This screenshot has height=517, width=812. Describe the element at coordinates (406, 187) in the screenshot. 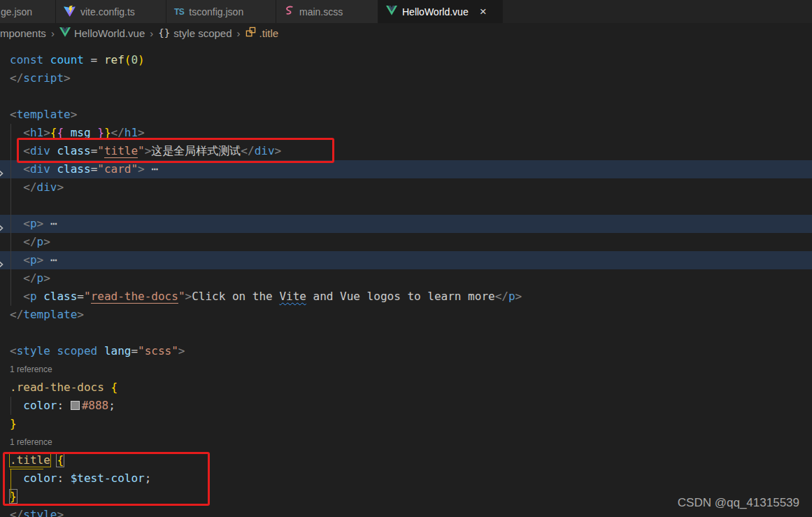

I see `code-line: </div>` at that location.